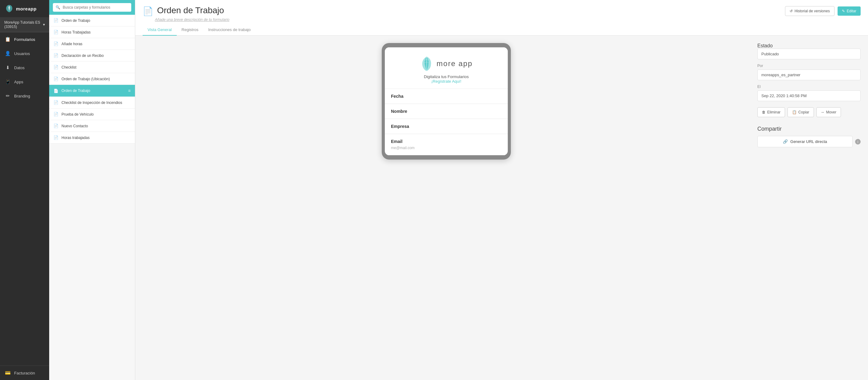 The height and width of the screenshot is (380, 868). I want to click on move-button-label: Mover, so click(831, 112).